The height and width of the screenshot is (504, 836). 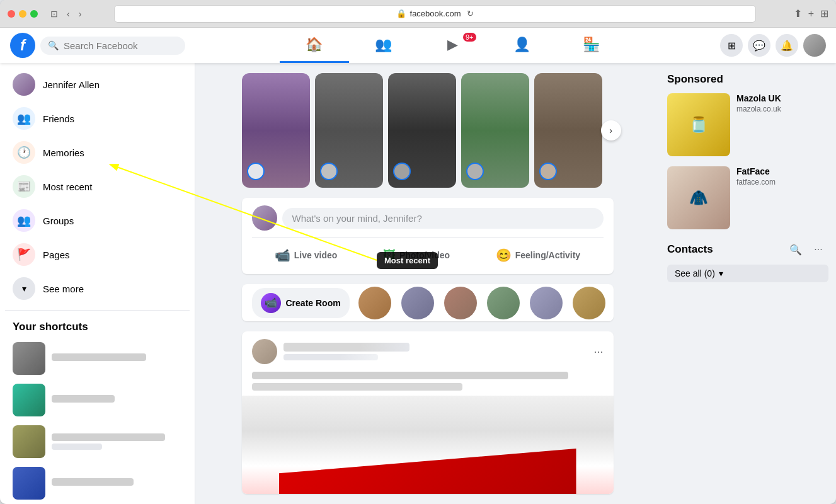 What do you see at coordinates (301, 303) in the screenshot?
I see `create-room-button: 📹 Create Room` at bounding box center [301, 303].